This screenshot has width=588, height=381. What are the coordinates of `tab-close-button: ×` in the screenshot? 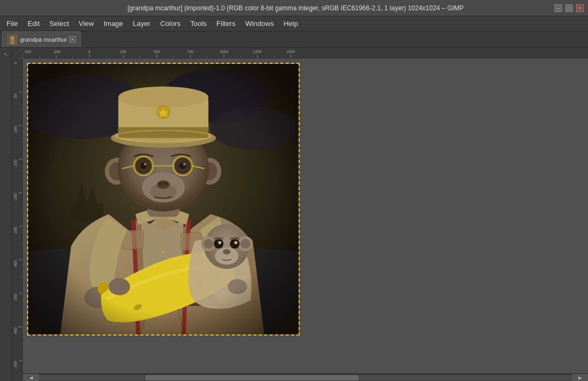 It's located at (72, 40).